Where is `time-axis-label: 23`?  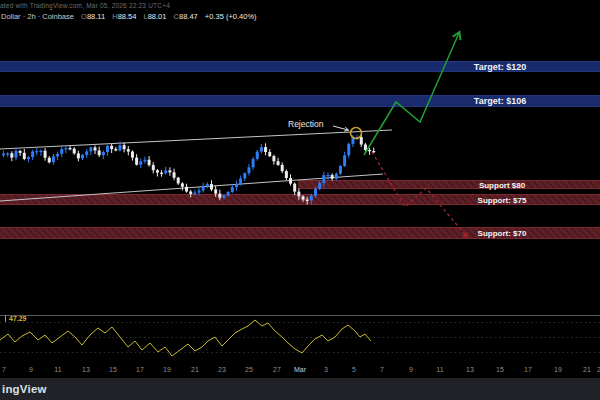 time-axis-label: 23 is located at coordinates (222, 370).